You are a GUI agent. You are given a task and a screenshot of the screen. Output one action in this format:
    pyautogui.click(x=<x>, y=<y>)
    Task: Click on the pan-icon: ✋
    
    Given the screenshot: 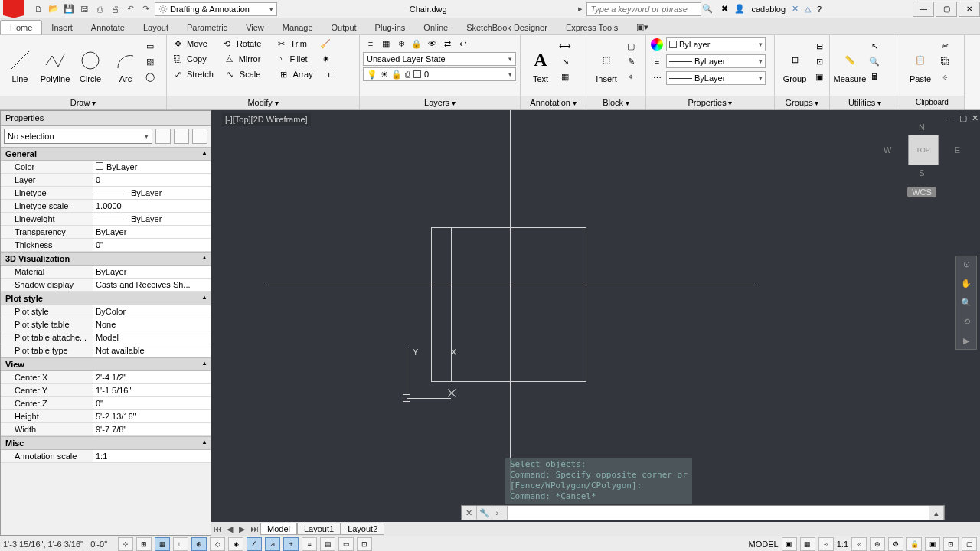 What is the action you would take?
    pyautogui.click(x=966, y=283)
    